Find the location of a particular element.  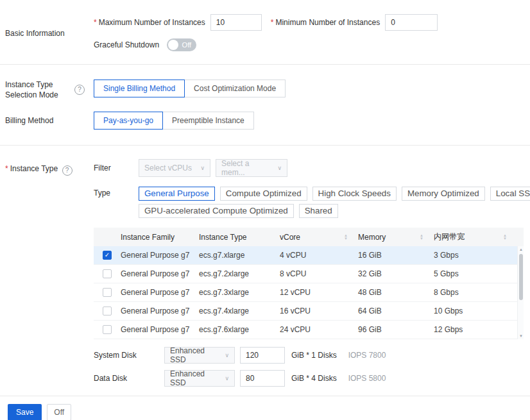

type-chip-shared: Shared is located at coordinates (318, 211).